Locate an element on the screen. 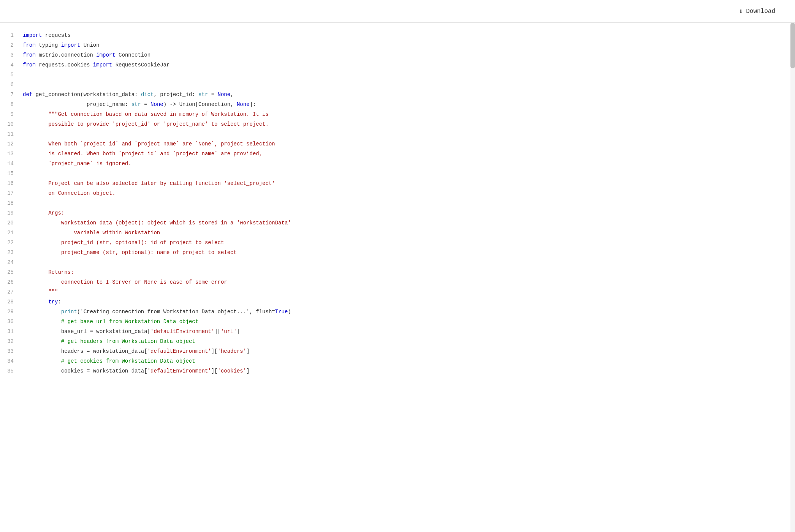  line-content: # get base url from Workstation Data obj… is located at coordinates (409, 322).